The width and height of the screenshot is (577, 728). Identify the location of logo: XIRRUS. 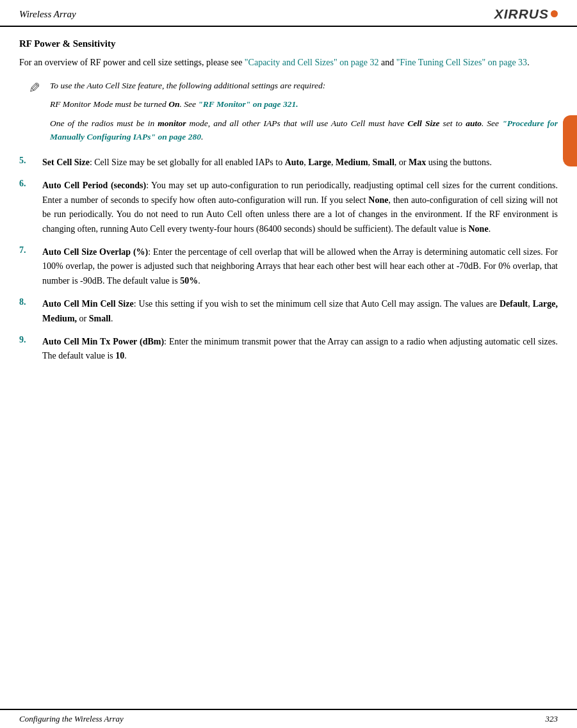
(526, 14).